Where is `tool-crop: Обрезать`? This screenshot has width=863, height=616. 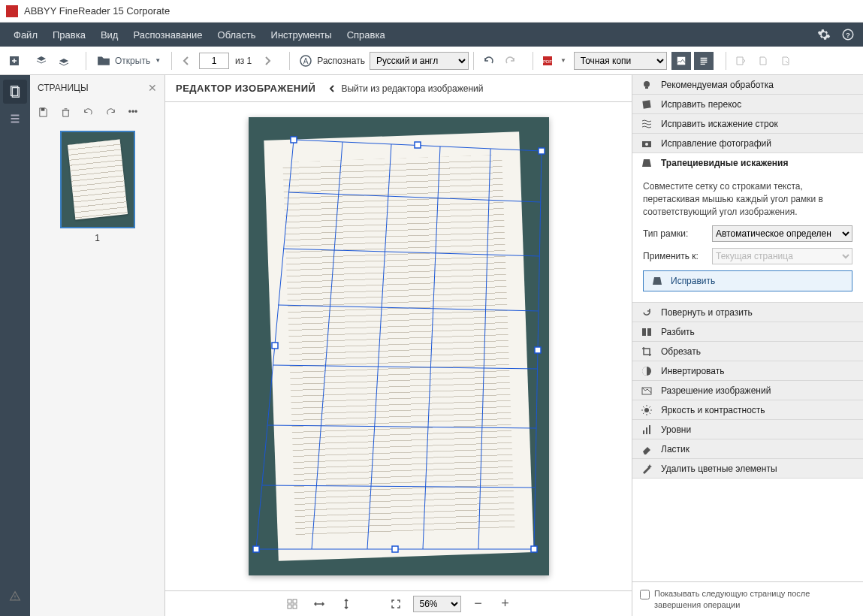 tool-crop: Обрезать is located at coordinates (748, 352).